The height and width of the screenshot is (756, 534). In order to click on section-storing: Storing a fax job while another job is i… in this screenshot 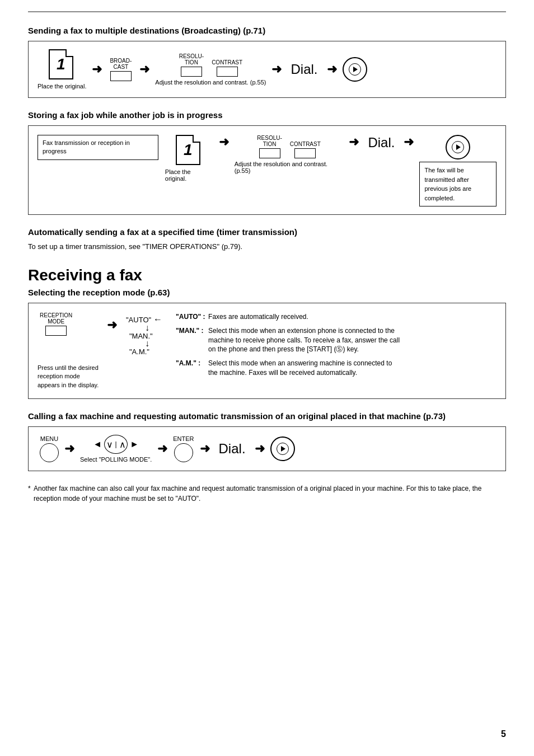, I will do `click(267, 162)`.